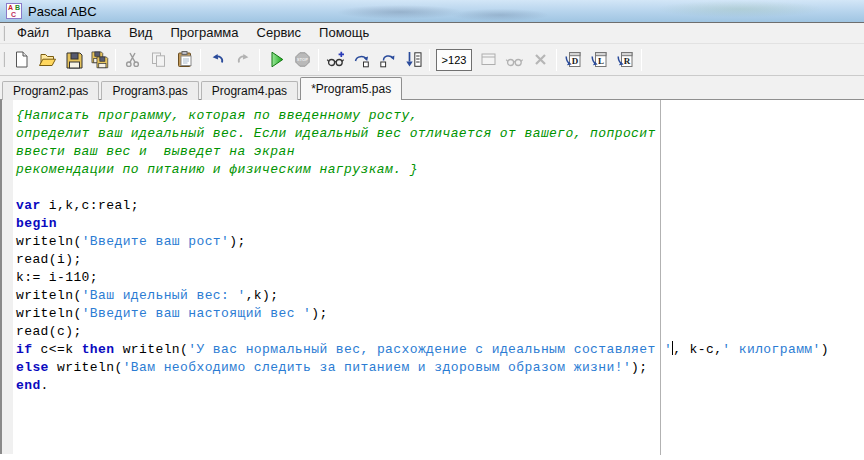  What do you see at coordinates (335, 60) in the screenshot?
I see `add-watch-button` at bounding box center [335, 60].